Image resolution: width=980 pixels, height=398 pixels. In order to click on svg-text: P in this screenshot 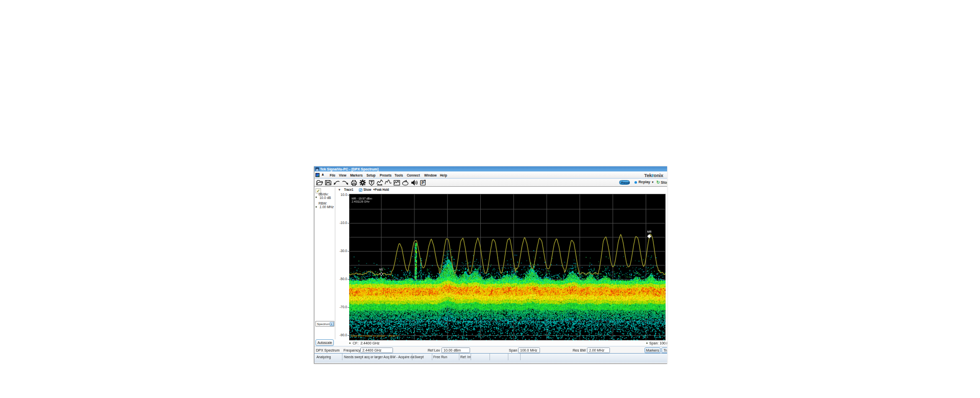, I will do `click(423, 183)`.